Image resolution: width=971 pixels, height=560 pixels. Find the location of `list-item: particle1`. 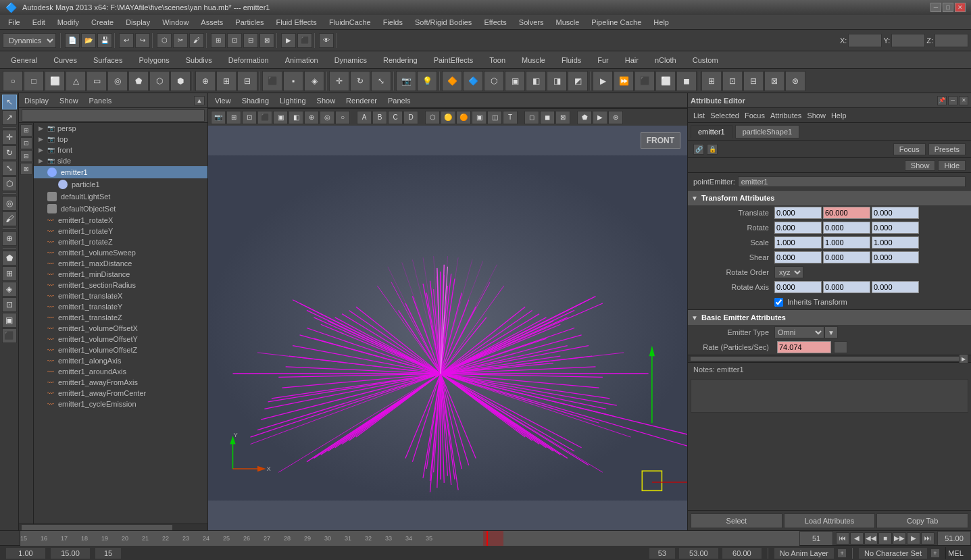

list-item: particle1 is located at coordinates (120, 184).